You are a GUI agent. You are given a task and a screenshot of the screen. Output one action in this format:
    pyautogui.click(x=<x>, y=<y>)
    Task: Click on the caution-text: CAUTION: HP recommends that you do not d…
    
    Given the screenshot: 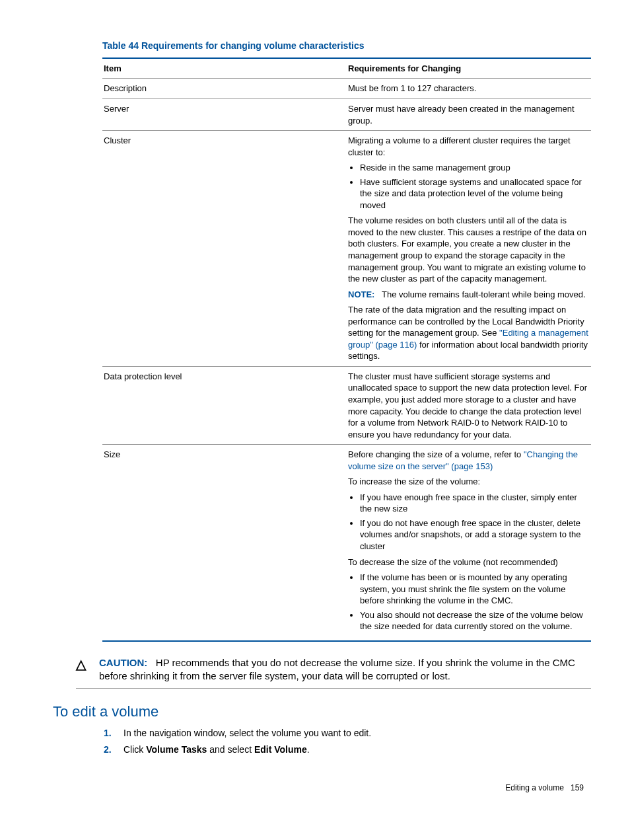 What is the action you would take?
    pyautogui.click(x=345, y=670)
    